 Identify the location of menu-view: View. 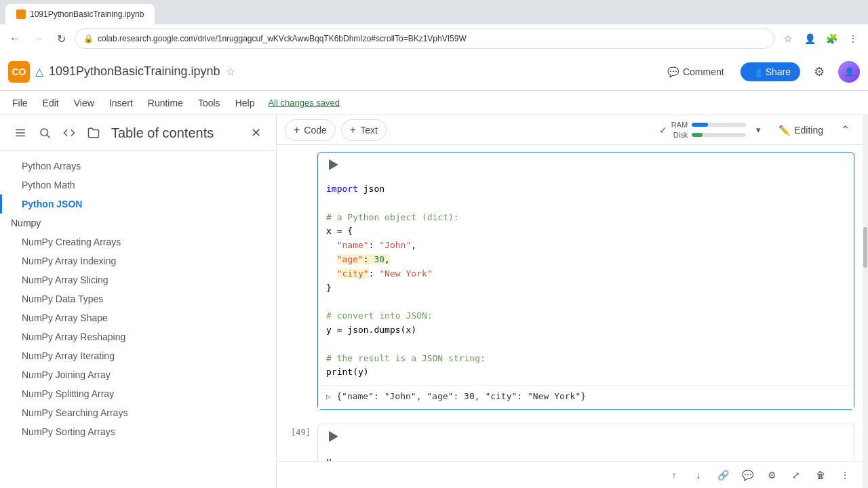
(84, 103).